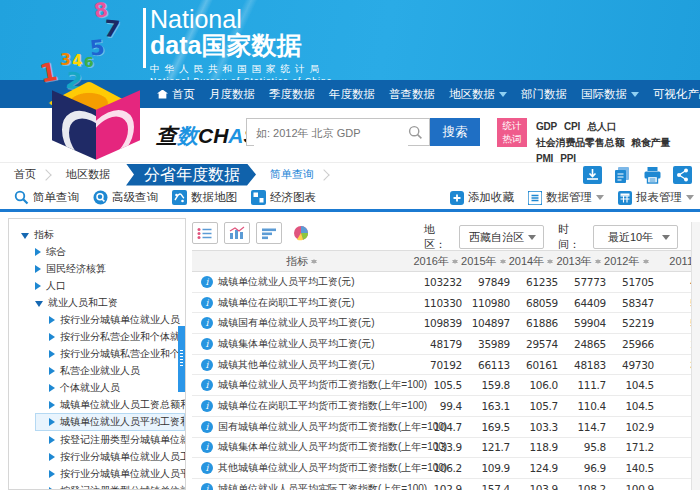  Describe the element at coordinates (97, 440) in the screenshot. I see `tree-item: 按登记注册类型分城镇单位就业人员工资` at that location.